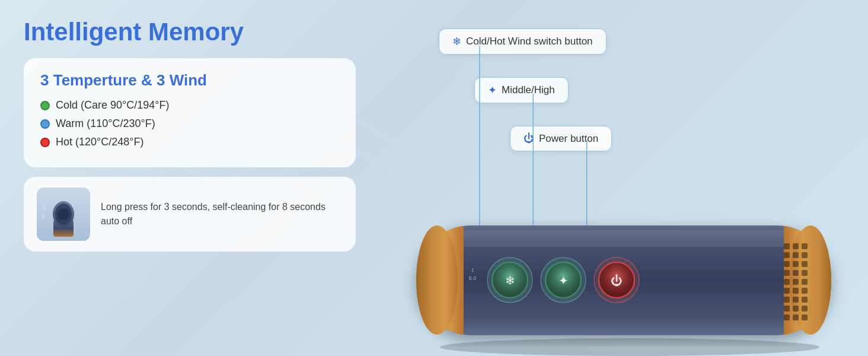 This screenshot has height=356, width=868. What do you see at coordinates (529, 139) in the screenshot?
I see `power-icon: ⏻` at bounding box center [529, 139].